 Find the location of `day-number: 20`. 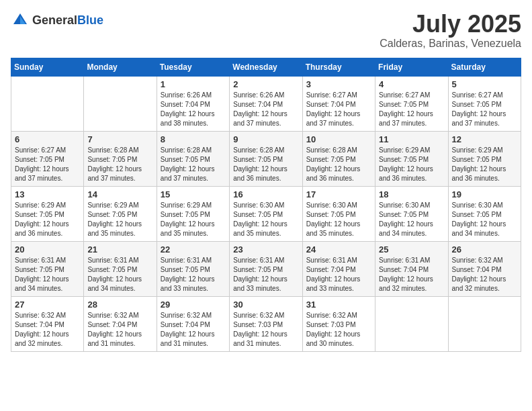

day-number: 20 is located at coordinates (47, 250).